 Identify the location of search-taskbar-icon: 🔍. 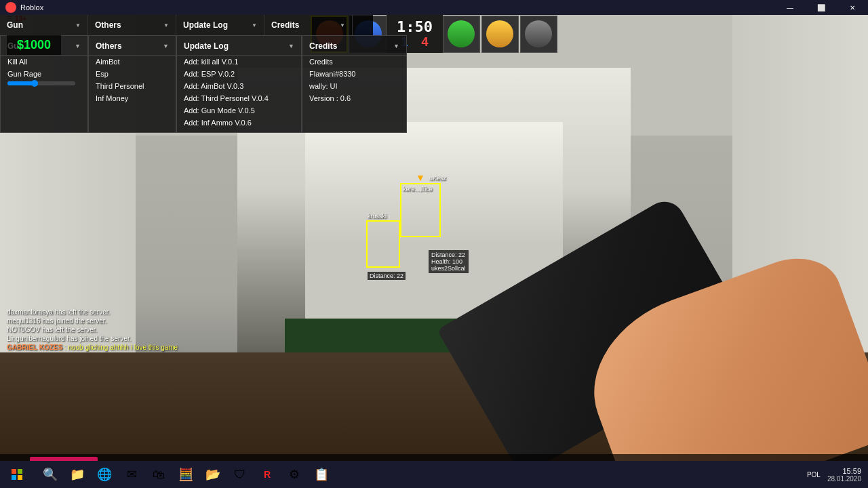
(50, 474).